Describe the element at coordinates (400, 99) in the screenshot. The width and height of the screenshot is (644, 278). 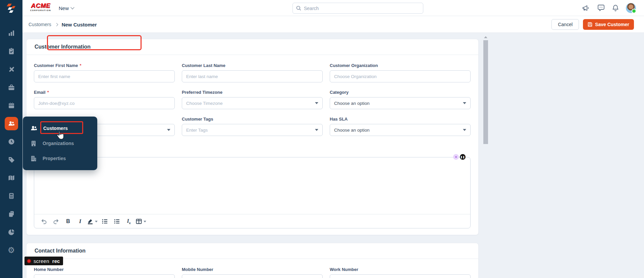
I see `field-category: Category Choose an option` at that location.